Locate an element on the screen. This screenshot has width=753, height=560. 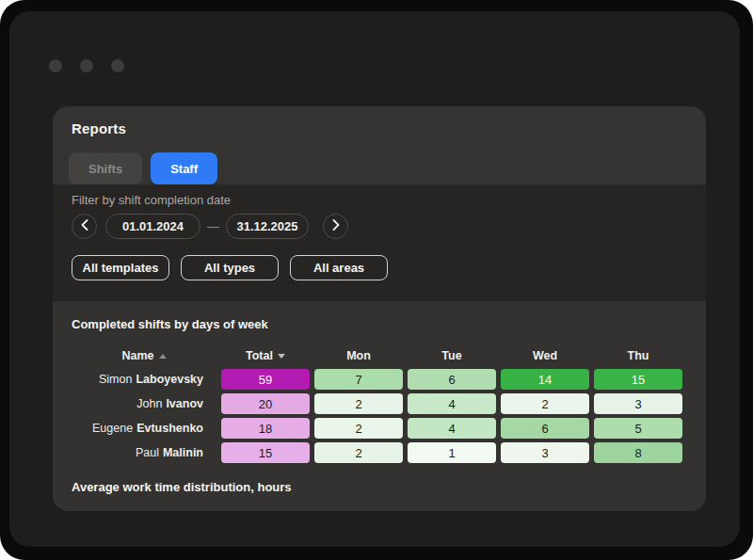
heatmap-cell: 5 is located at coordinates (638, 428).